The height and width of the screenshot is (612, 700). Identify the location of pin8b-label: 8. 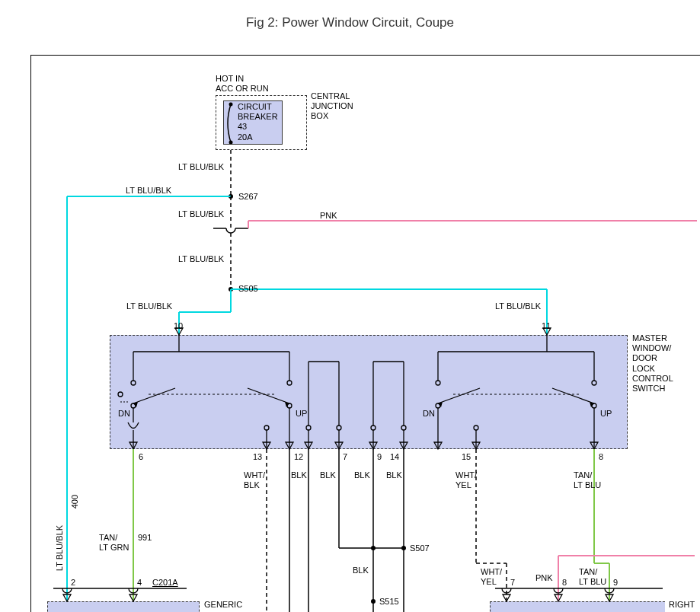
(564, 583).